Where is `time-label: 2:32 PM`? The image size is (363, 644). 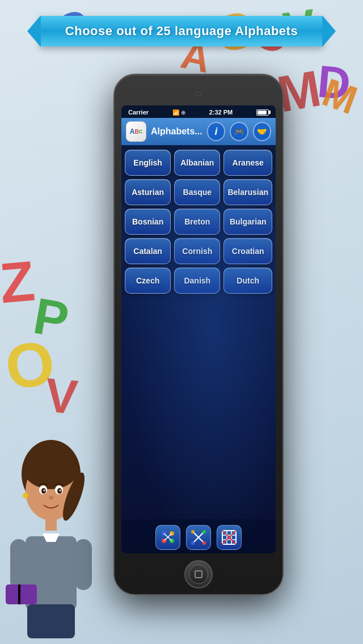
time-label: 2:32 PM is located at coordinates (221, 112).